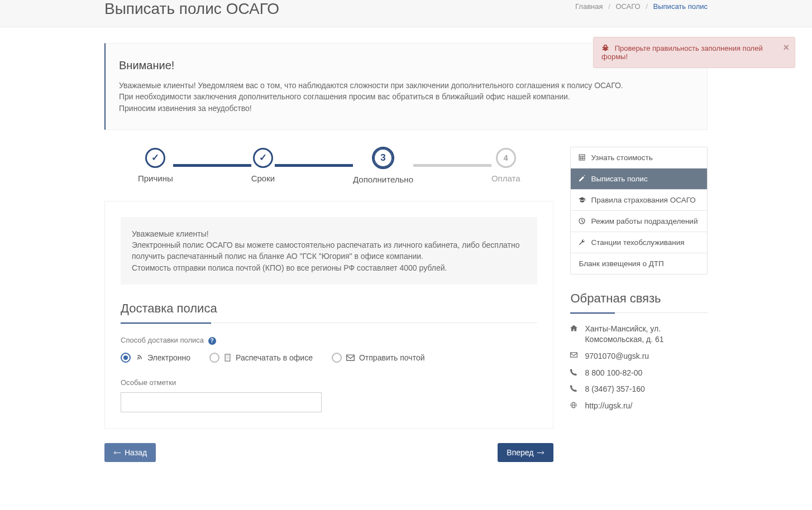 Image resolution: width=812 pixels, height=510 pixels. What do you see at coordinates (261, 358) in the screenshot?
I see `radio-office: Распечатать в офисе` at bounding box center [261, 358].